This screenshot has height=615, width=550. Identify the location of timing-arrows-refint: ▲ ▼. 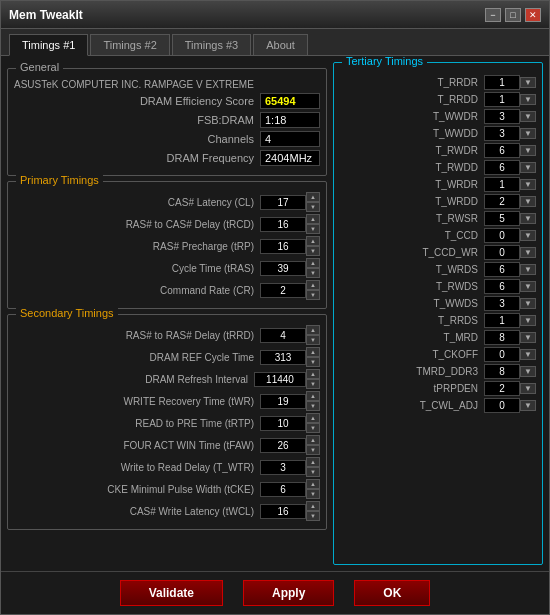
(313, 379).